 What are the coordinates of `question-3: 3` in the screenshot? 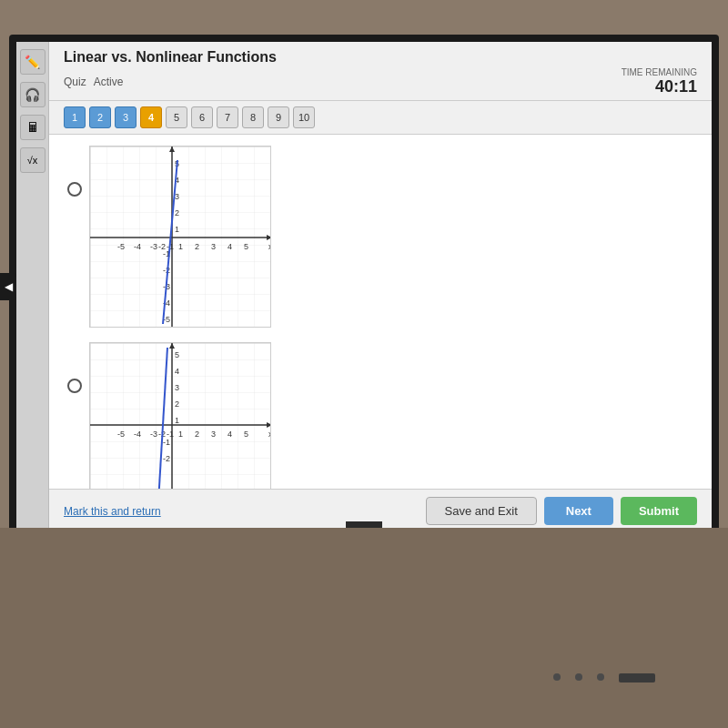 It's located at (126, 117).